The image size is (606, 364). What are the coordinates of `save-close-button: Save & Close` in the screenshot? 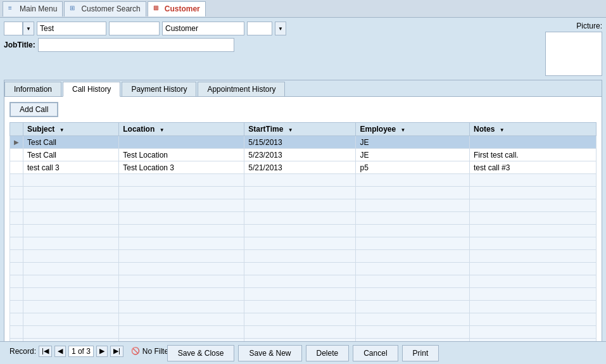 It's located at (201, 353).